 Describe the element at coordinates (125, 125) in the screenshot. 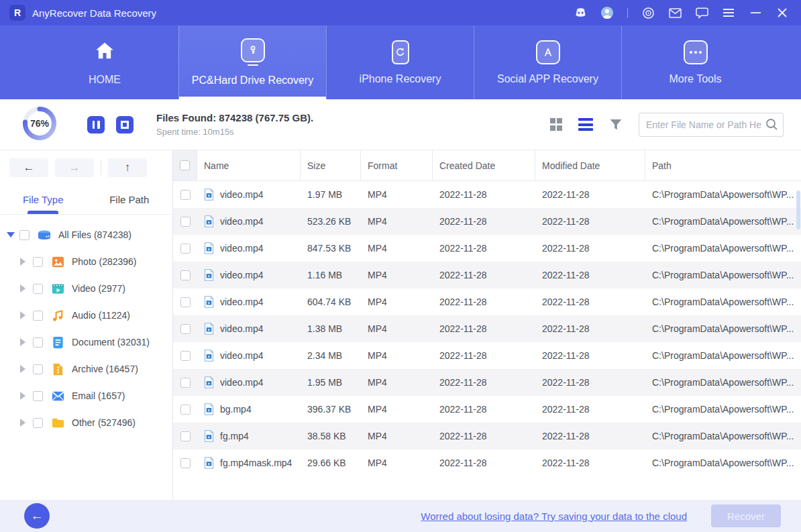

I see `stop-button` at that location.